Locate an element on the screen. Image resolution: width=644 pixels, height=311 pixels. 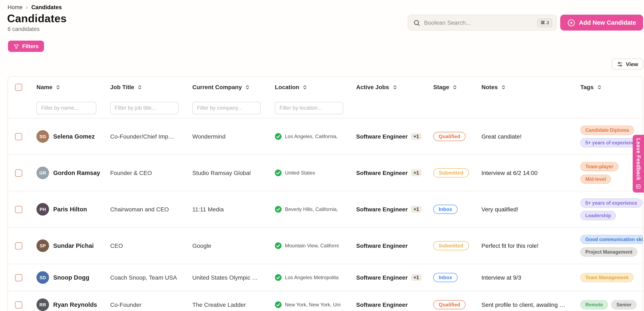
boolean-search-bar: ⌘ J is located at coordinates (482, 22).